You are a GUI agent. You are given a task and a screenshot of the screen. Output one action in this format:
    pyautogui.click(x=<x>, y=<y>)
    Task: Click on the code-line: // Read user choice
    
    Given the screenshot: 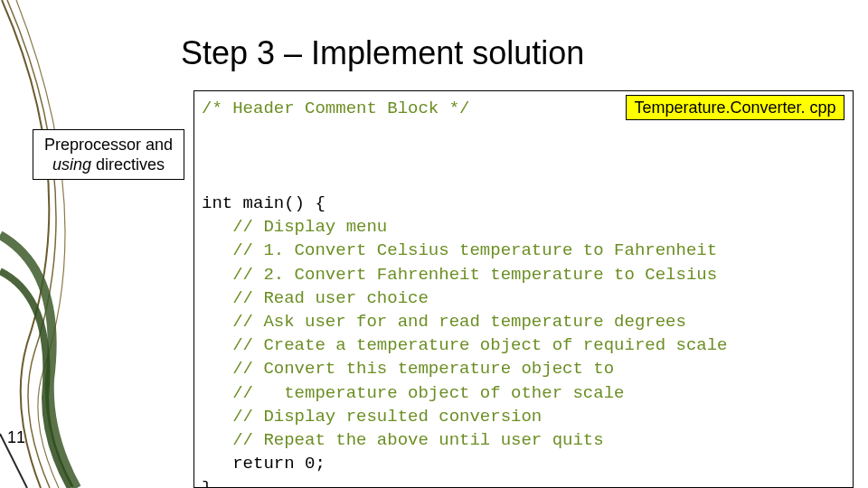 What is the action you would take?
    pyautogui.click(x=315, y=298)
    